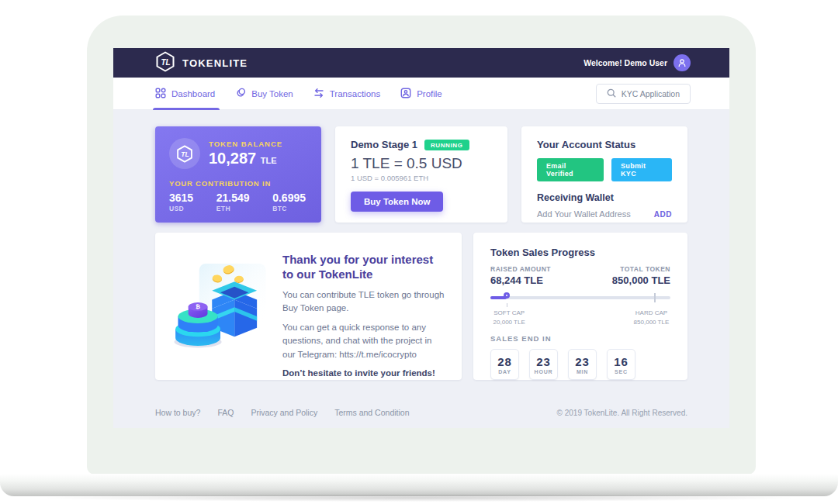  Describe the element at coordinates (384, 144) in the screenshot. I see `stage-title: Demo Stage 1` at that location.